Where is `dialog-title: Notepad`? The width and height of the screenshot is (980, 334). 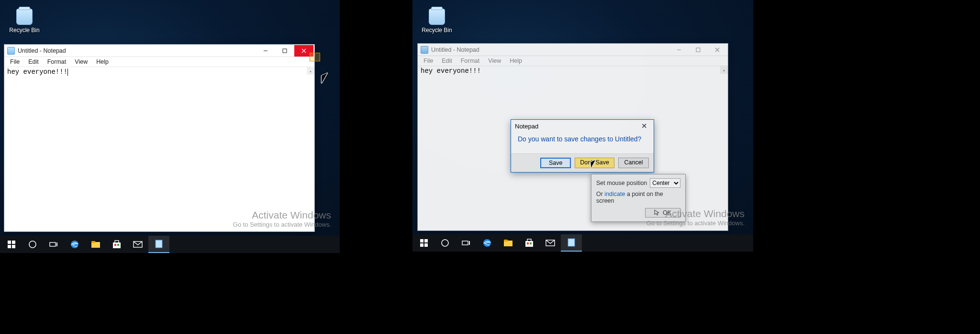
dialog-title: Notepad is located at coordinates (526, 127).